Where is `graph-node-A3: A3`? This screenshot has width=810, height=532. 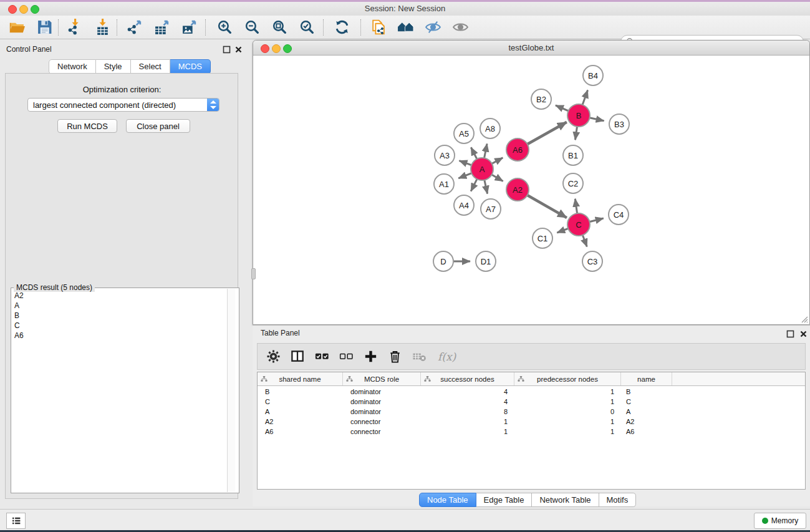
graph-node-A3: A3 is located at coordinates (445, 155).